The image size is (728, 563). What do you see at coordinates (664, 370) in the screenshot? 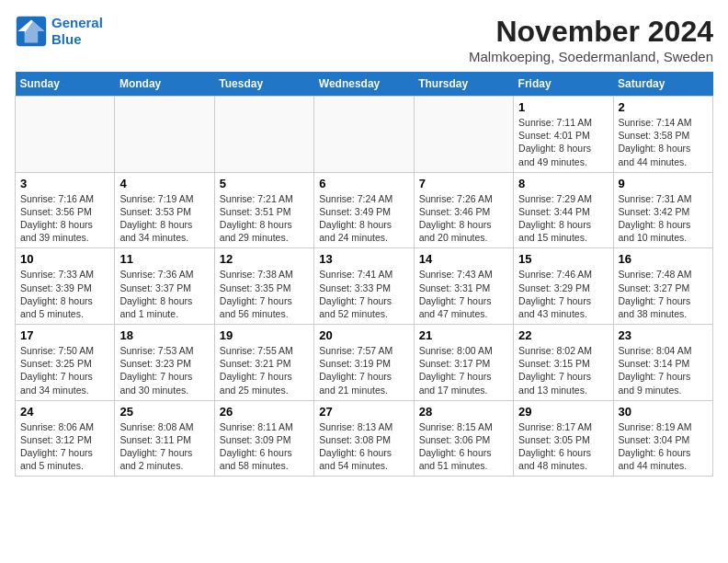
I see `cell-info: Sunrise: 8:04 AMSunset: 3:14 PMDaylight:…` at bounding box center [664, 370].